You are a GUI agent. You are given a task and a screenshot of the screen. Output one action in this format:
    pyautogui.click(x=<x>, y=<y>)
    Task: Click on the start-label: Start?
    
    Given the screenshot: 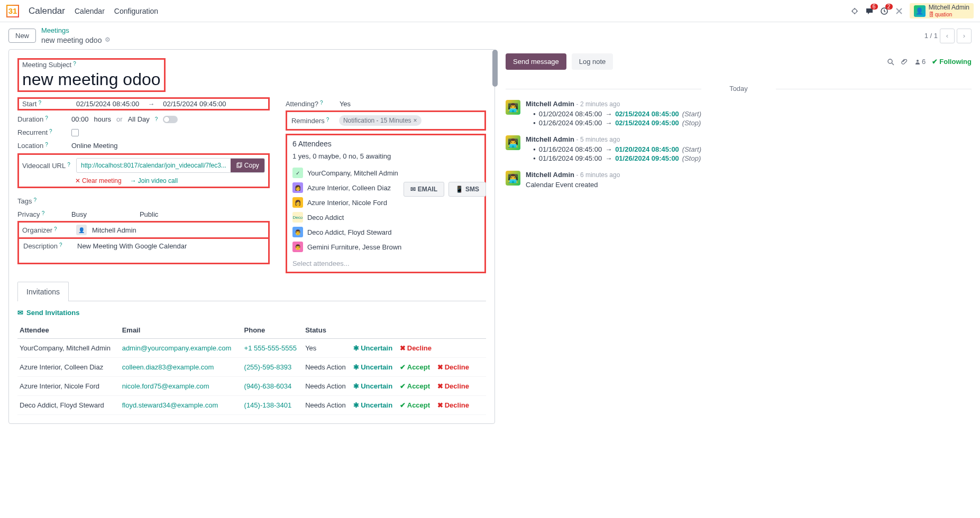 What is the action you would take?
    pyautogui.click(x=47, y=104)
    